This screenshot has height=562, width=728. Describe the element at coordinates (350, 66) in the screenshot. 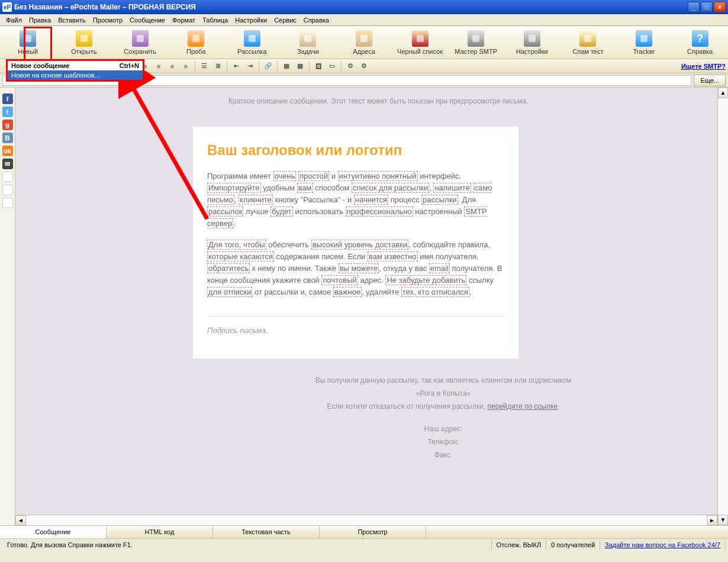

I see `tool1-button: ⚙` at that location.